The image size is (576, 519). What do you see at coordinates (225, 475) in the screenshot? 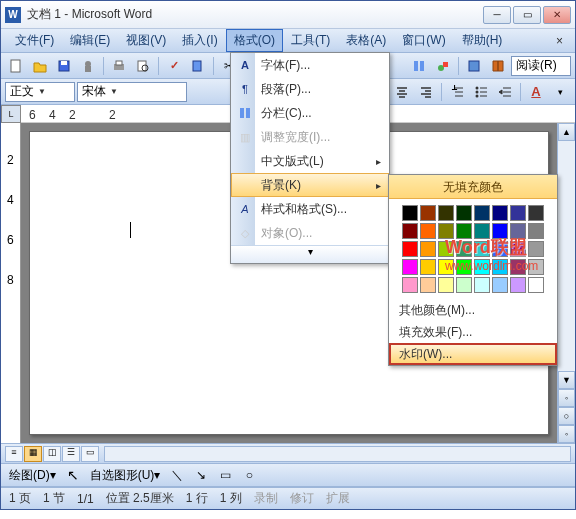
I see `rectangle-tool-icon: ▭` at bounding box center [225, 475].